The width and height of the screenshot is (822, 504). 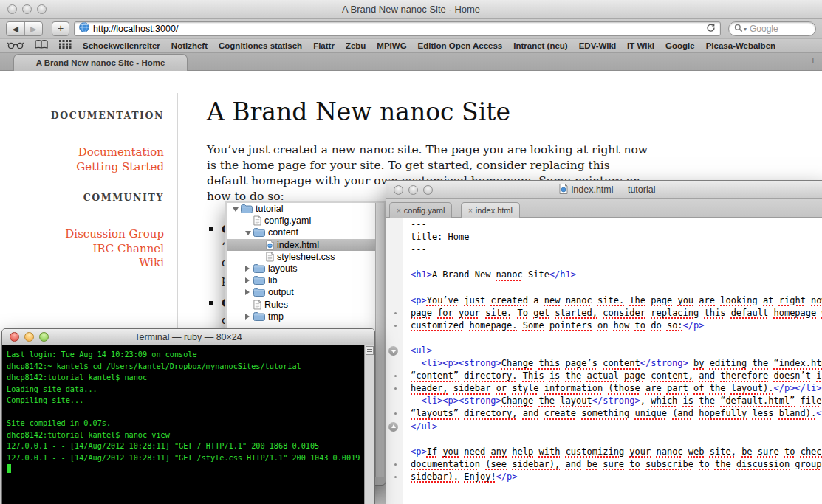 I want to click on bookmark-item: Intranet (neu), so click(x=541, y=46).